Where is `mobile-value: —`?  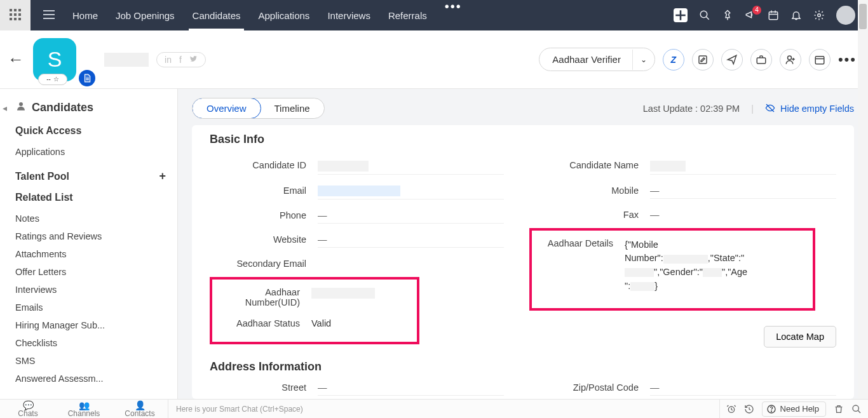 mobile-value: — is located at coordinates (743, 192).